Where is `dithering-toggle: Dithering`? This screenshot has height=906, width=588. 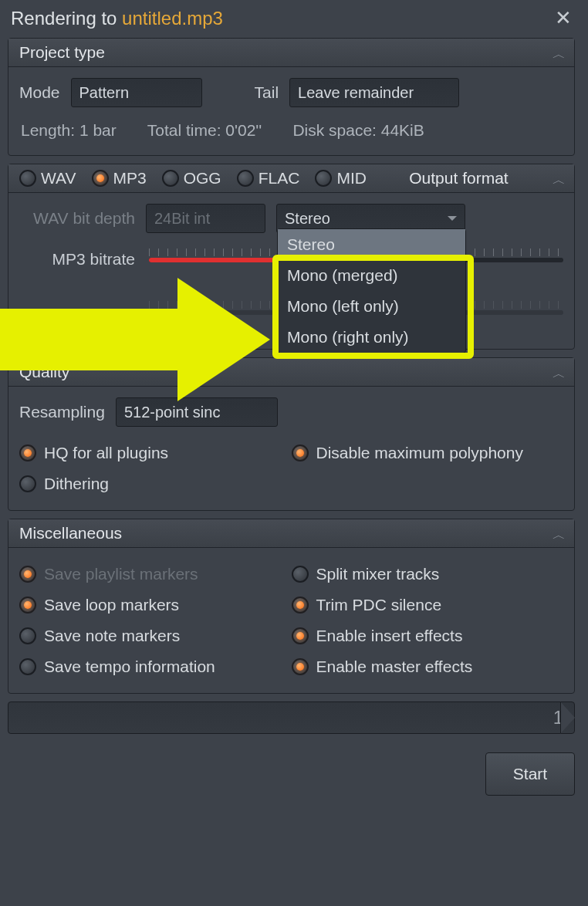
dithering-toggle: Dithering is located at coordinates (156, 484).